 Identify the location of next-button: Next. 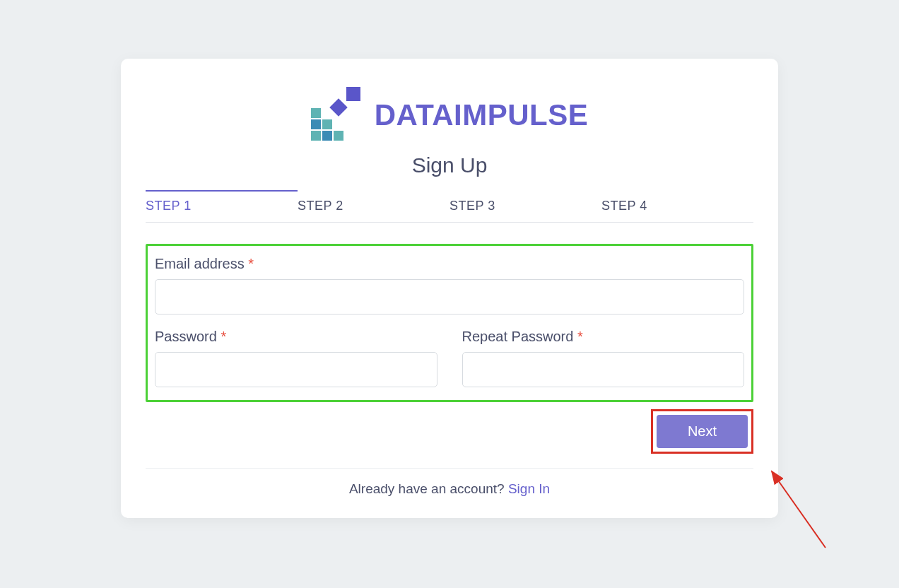
(703, 431).